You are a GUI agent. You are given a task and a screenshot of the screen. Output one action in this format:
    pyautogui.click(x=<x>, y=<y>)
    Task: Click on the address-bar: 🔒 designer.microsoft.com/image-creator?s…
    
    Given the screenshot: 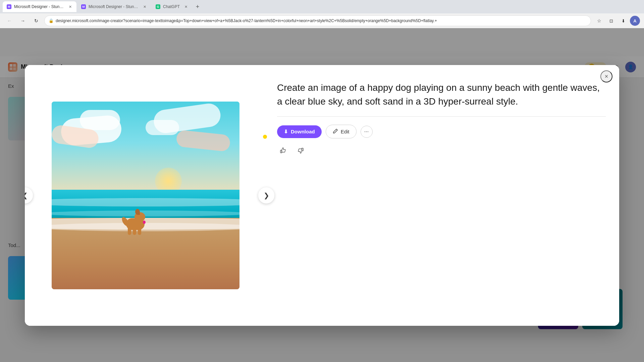 What is the action you would take?
    pyautogui.click(x=318, y=21)
    